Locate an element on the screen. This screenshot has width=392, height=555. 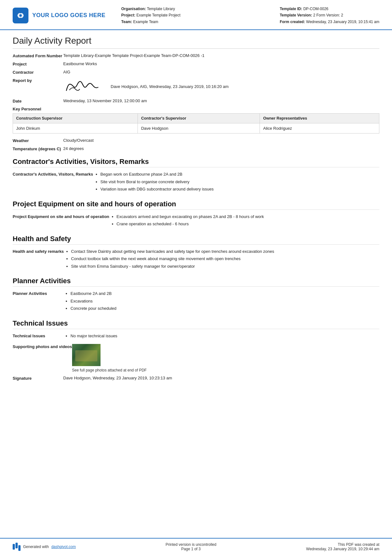
footer-right-line2: Wednesday, 23 January 2019, 10:29:44 am is located at coordinates (343, 549).